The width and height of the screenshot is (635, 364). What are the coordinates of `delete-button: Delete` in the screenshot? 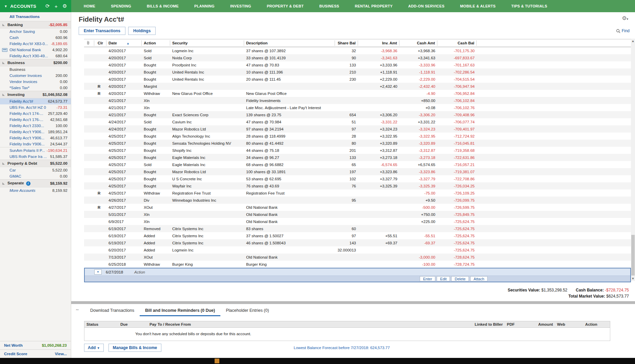 It's located at (460, 279).